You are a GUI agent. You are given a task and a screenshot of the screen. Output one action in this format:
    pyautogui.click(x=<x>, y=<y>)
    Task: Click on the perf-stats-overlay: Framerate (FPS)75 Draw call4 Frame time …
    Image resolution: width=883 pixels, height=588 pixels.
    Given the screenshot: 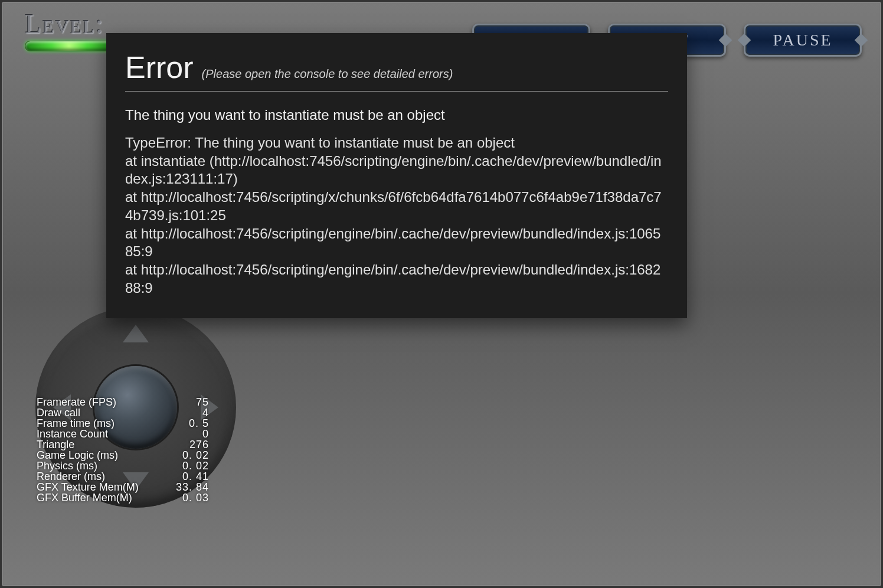 What is the action you would take?
    pyautogui.click(x=123, y=450)
    